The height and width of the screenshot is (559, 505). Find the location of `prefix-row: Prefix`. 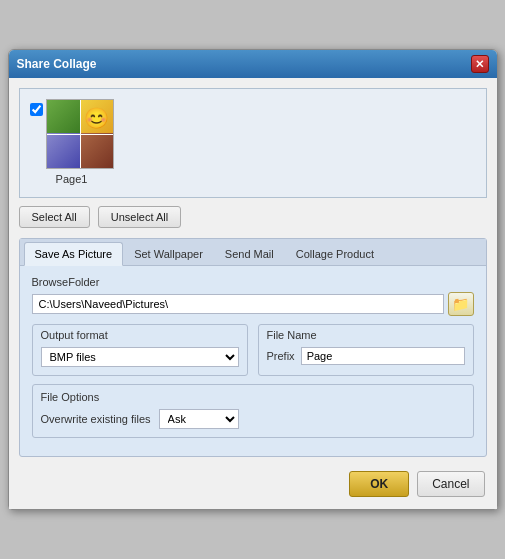

prefix-row: Prefix is located at coordinates (366, 356).